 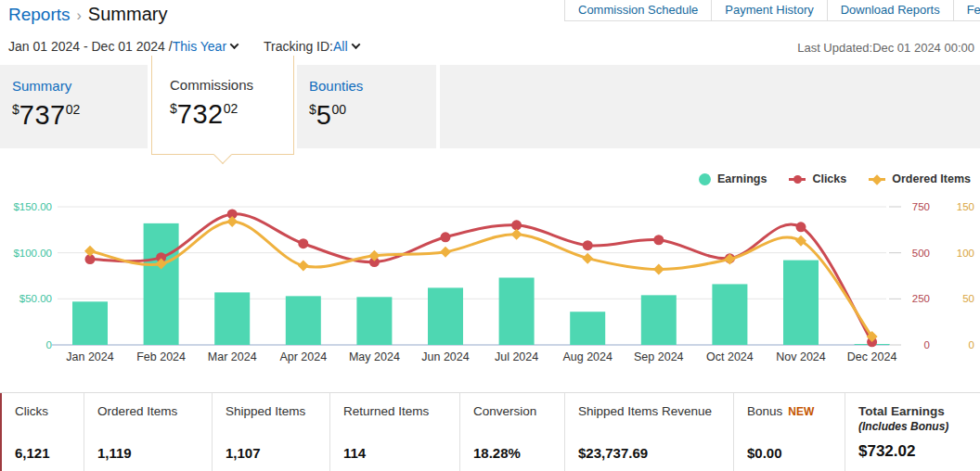 I want to click on tab-bounties-value: $500, so click(x=373, y=115).